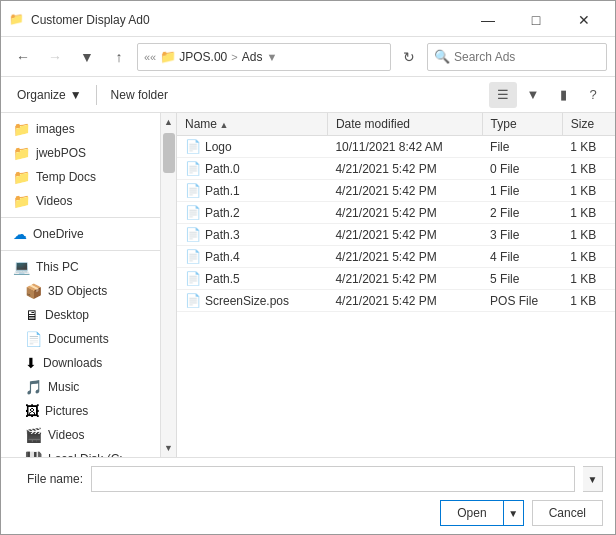 This screenshot has width=616, height=535. What do you see at coordinates (76, 95) in the screenshot?
I see `organize-dropdown-icon: ▼` at bounding box center [76, 95].